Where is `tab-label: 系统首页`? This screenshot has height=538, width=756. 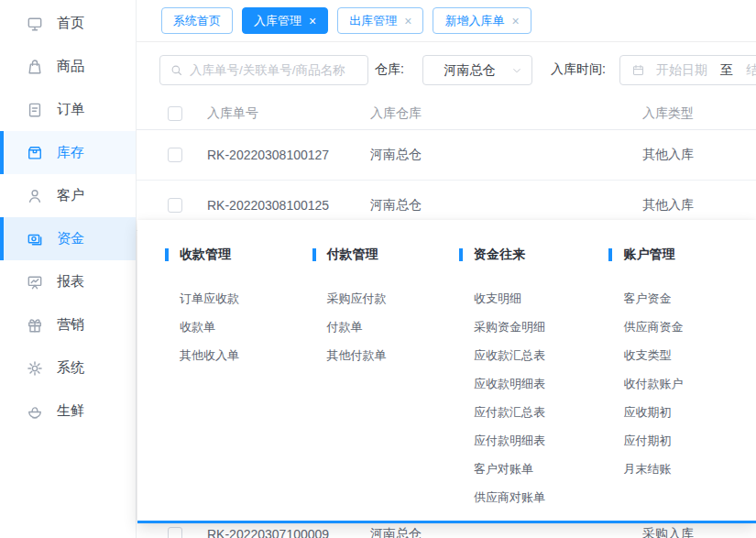 tab-label: 系统首页 is located at coordinates (197, 21).